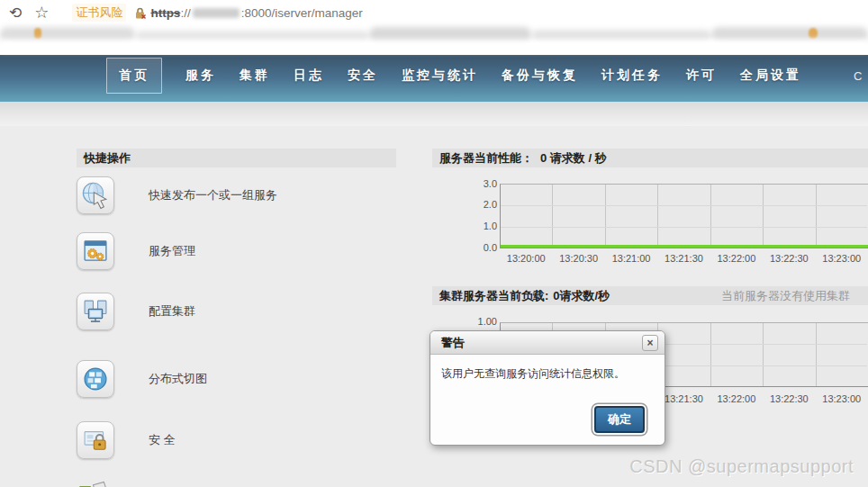 This screenshot has width=868, height=487. I want to click on browser-toolbar: ⟲ ☆ 证书风险 https://:8000/iserver/manager, so click(434, 13).